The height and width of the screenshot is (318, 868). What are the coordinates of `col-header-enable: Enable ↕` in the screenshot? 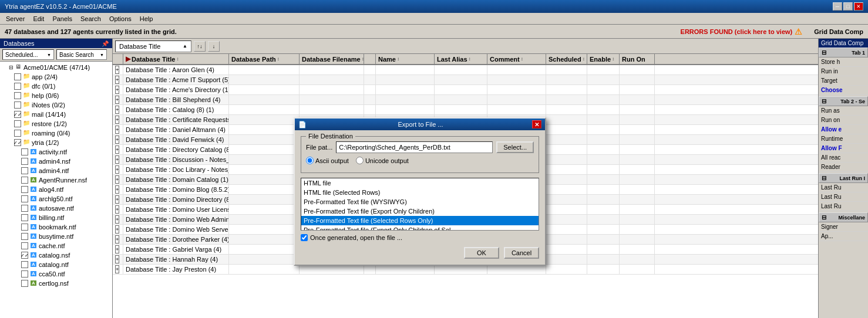 It's located at (604, 59).